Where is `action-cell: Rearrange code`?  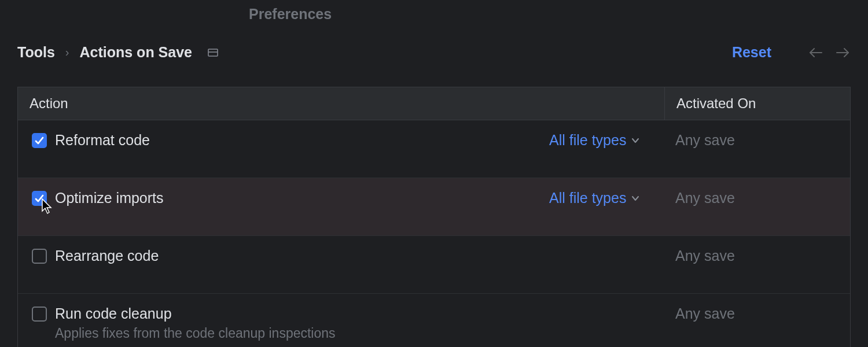
action-cell: Rearrange code is located at coordinates (284, 256).